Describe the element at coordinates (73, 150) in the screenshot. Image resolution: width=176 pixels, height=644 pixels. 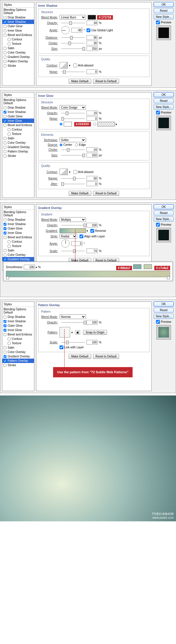
I see `choke-slider` at that location.